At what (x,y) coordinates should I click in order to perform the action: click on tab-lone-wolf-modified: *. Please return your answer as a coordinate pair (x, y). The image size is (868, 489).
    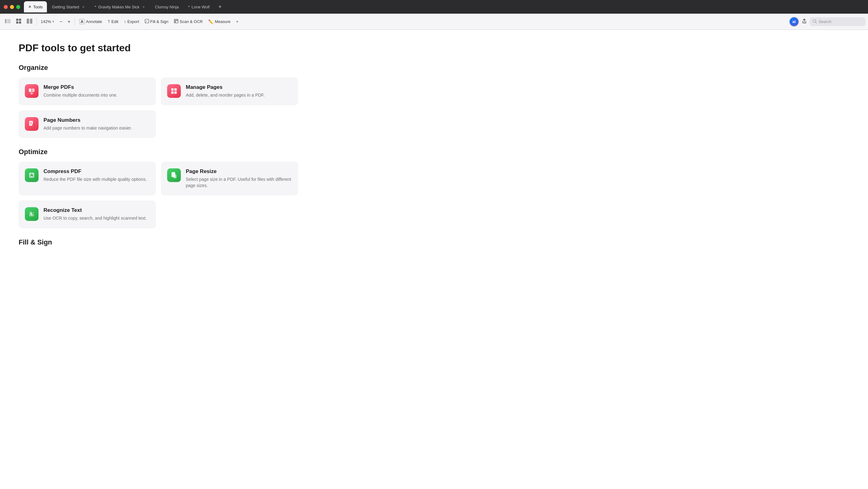
    Looking at the image, I should click on (189, 7).